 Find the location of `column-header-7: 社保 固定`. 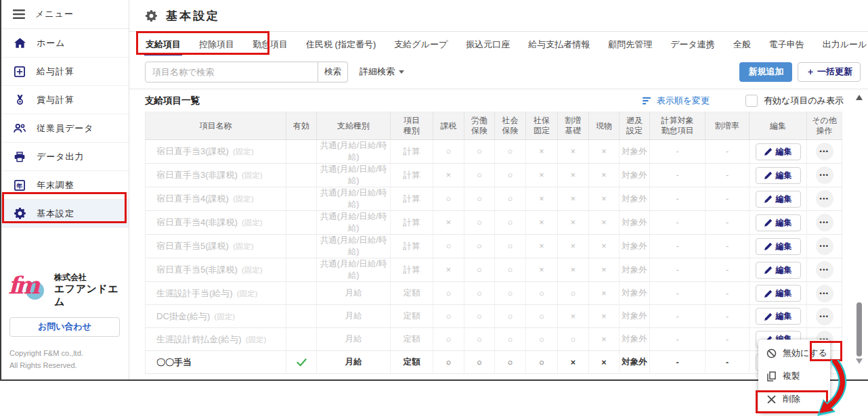

column-header-7: 社保 固定 is located at coordinates (542, 126).